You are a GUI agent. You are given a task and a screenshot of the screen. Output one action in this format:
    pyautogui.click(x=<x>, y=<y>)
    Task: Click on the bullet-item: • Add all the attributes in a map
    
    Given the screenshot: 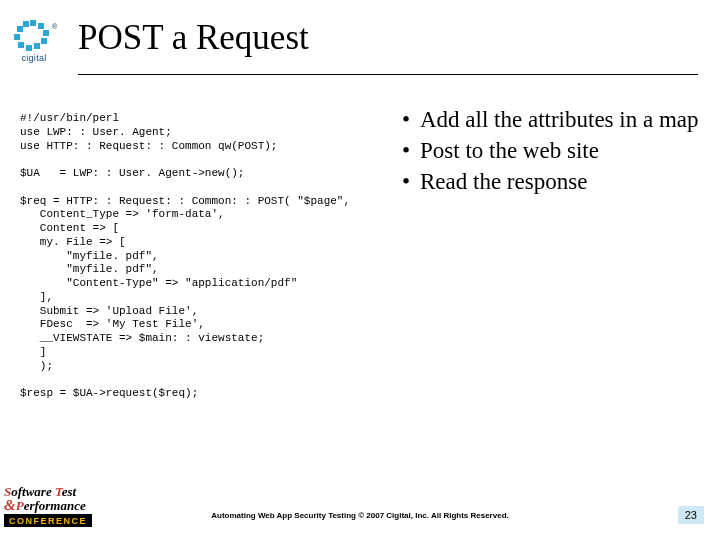 What is the action you would take?
    pyautogui.click(x=552, y=120)
    